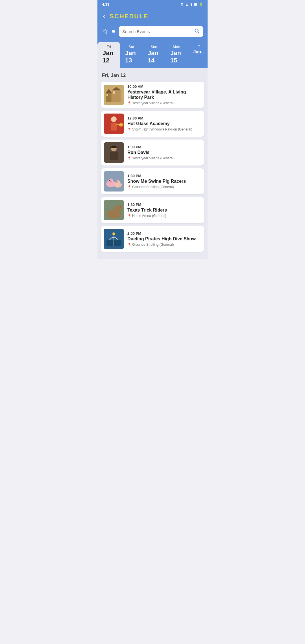 This screenshot has height=644, width=305. Describe the element at coordinates (149, 216) in the screenshot. I see `location-text-event-5: Horse Arena (General)` at that location.